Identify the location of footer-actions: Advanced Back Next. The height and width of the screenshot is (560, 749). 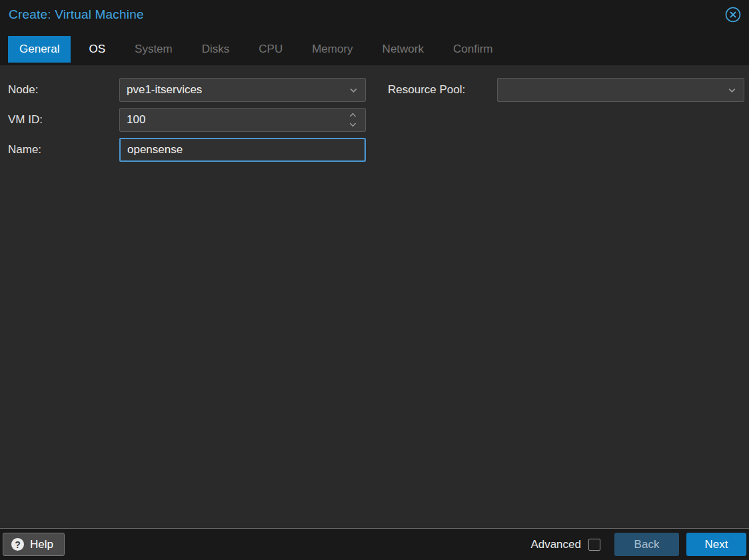
(638, 545).